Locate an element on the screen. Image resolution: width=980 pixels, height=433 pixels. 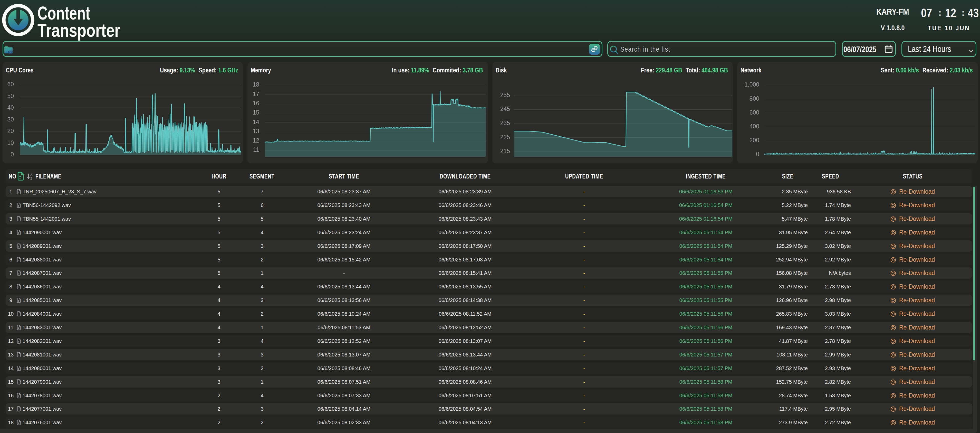
svg-text: Z is located at coordinates (31, 178).